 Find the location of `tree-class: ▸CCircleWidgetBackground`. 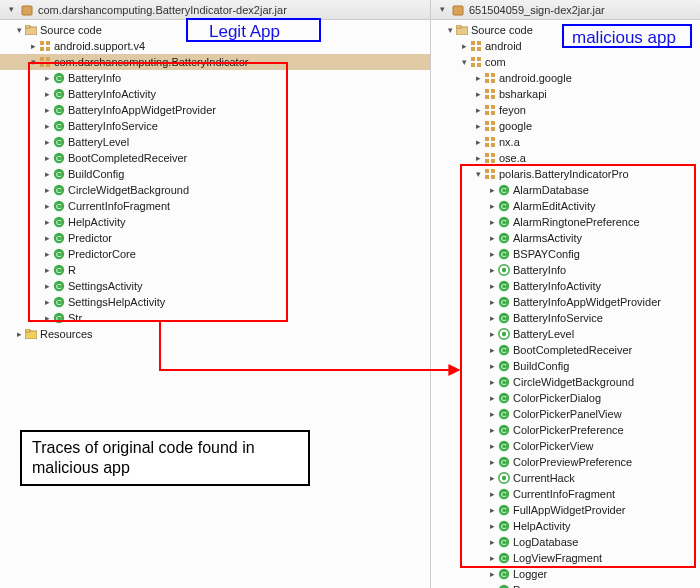

tree-class: ▸CCircleWidgetBackground is located at coordinates (566, 382).